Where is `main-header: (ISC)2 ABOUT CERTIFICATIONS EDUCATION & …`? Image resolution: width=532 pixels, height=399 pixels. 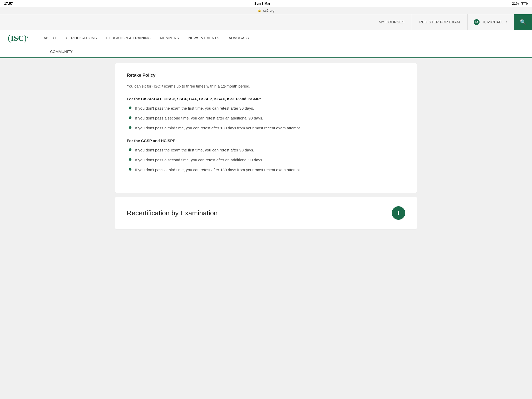
main-header: (ISC)2 ABOUT CERTIFICATIONS EDUCATION & … is located at coordinates (266, 38).